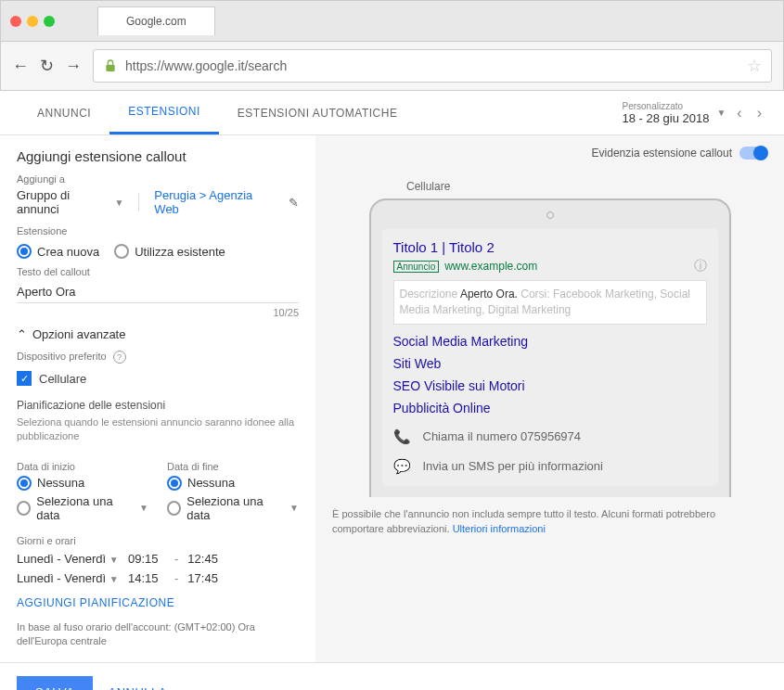 This screenshot has width=784, height=690. What do you see at coordinates (206, 558) in the screenshot?
I see `schedule-end-time: 12:45` at bounding box center [206, 558].